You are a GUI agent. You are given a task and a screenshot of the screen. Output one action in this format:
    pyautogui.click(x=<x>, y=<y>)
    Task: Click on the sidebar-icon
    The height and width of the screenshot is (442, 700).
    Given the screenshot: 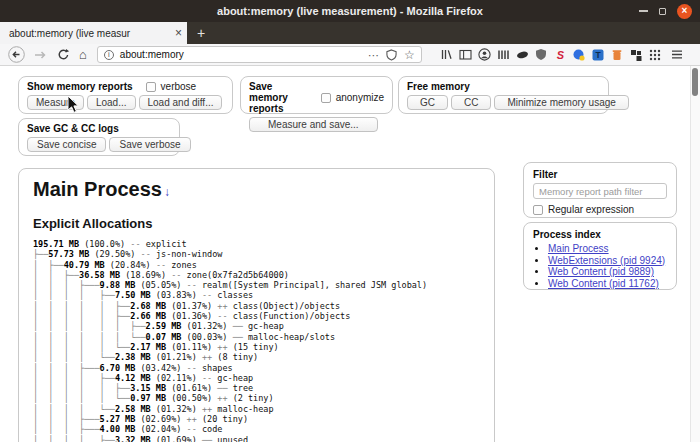 What is the action you would take?
    pyautogui.click(x=466, y=54)
    